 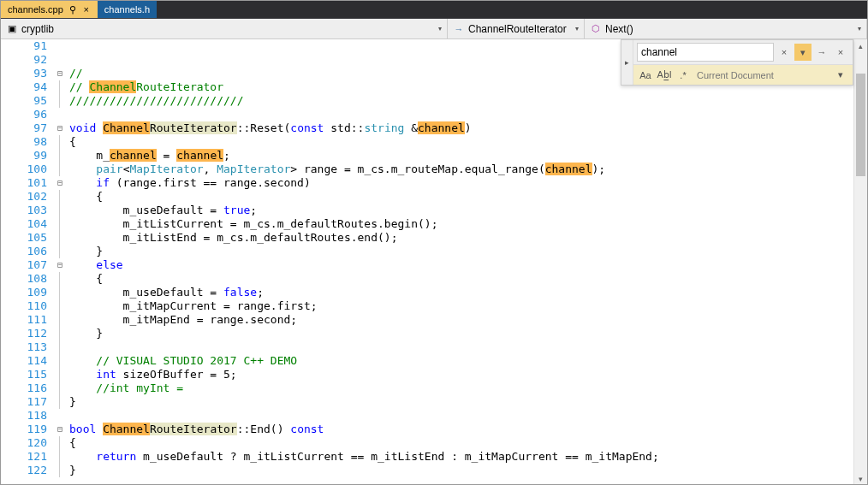 What do you see at coordinates (841, 75) in the screenshot?
I see `find-scope-dropdown: ▾` at bounding box center [841, 75].